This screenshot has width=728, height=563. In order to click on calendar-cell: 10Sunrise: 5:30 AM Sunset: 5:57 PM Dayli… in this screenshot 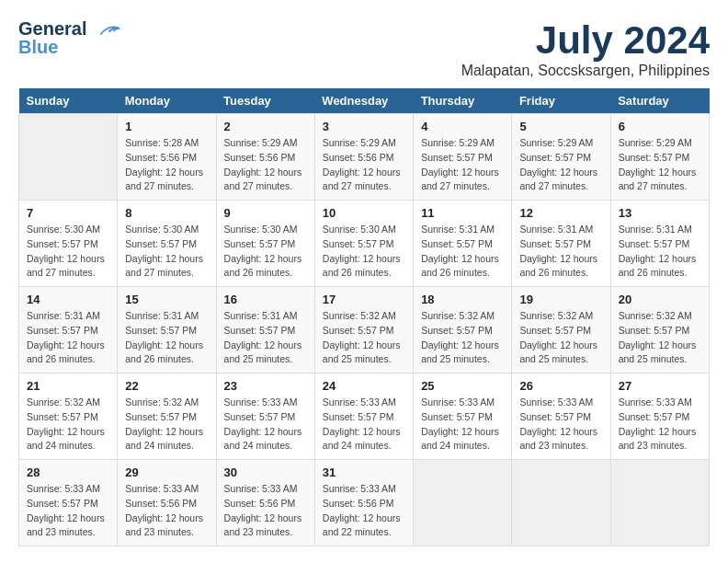, I will do `click(364, 244)`.